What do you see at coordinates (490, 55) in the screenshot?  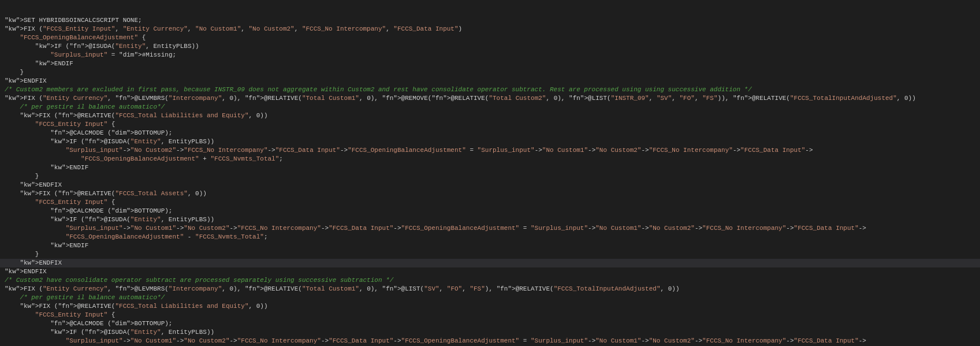 I see `code-line: "Surplus_input" = "dim">#Missing;` at bounding box center [490, 55].